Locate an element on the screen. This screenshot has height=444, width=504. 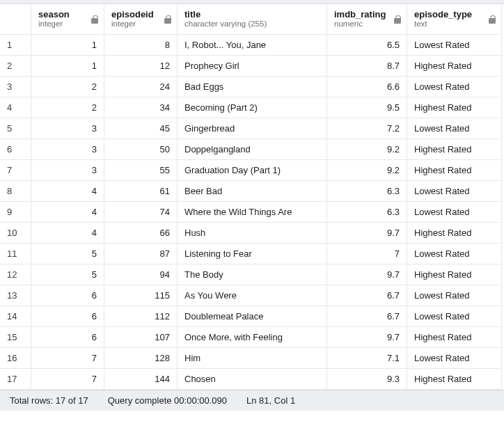
row-number: 4 is located at coordinates (15, 108).